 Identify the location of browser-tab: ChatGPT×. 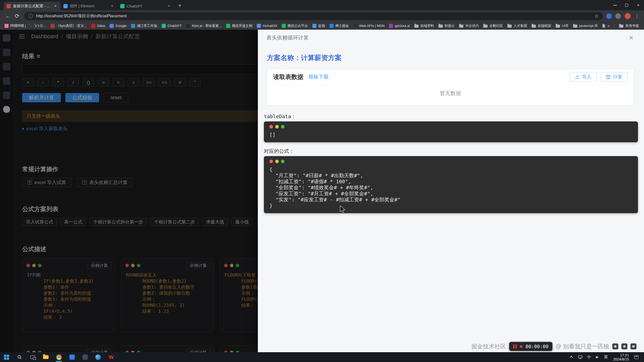
(146, 6).